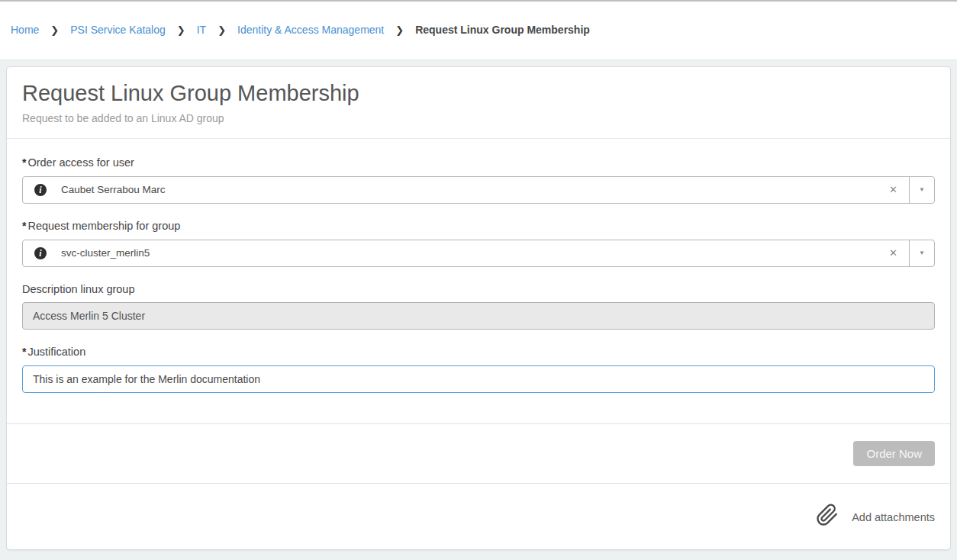 The height and width of the screenshot is (560, 957). What do you see at coordinates (478, 514) in the screenshot?
I see `attachments-section: Add attachments` at bounding box center [478, 514].